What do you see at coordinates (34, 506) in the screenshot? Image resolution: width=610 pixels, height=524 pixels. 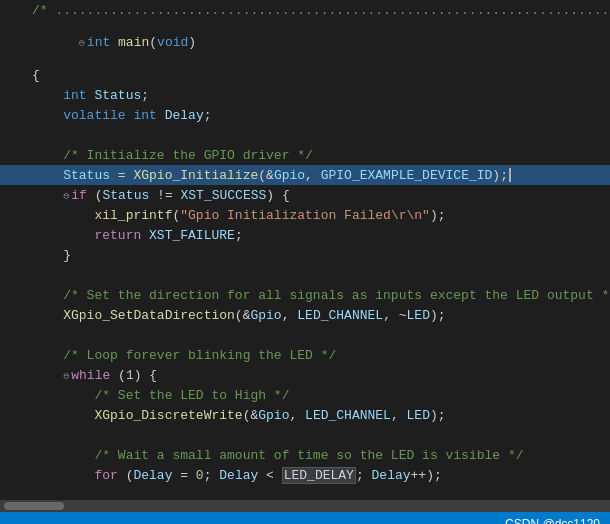 I see `scrollbar-thumb` at bounding box center [34, 506].